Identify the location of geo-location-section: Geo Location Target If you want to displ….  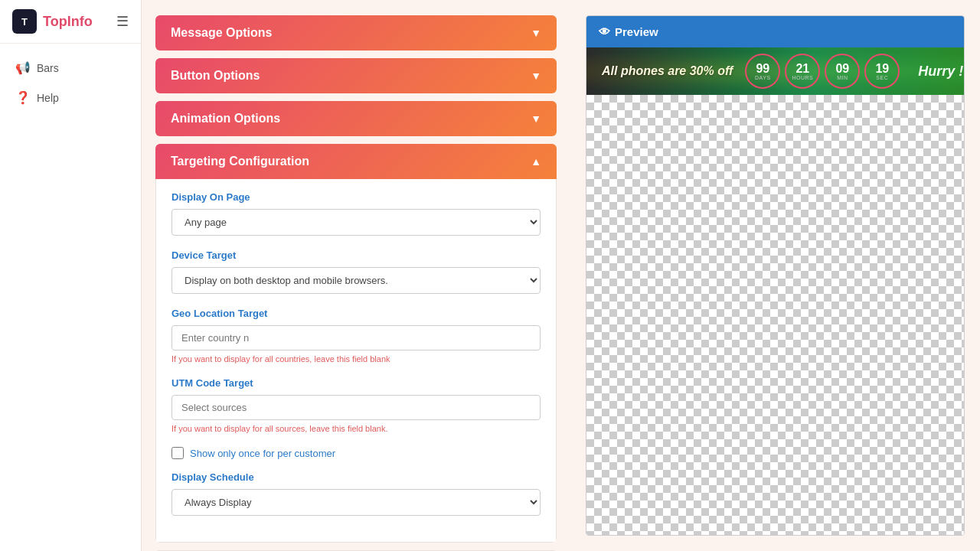
(356, 335).